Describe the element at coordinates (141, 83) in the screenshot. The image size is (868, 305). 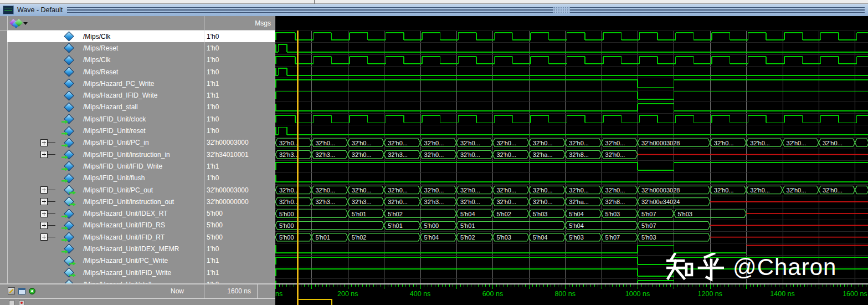
I see `signal-row: /Mips/Hazard_PC_Write1'h1` at that location.